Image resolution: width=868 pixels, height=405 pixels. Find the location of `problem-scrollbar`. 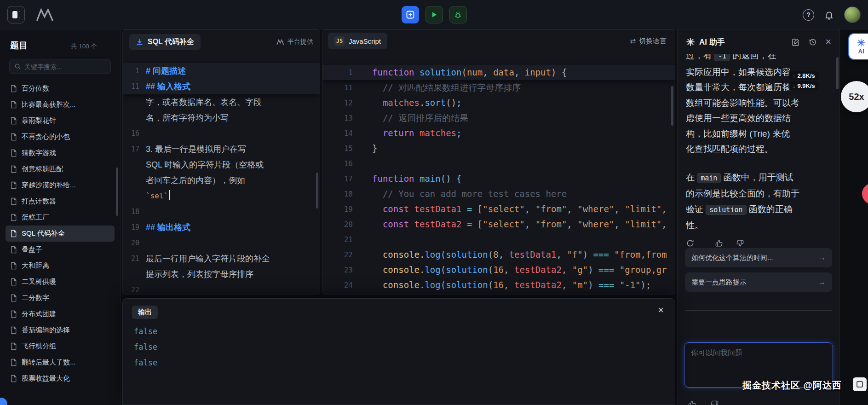

problem-scrollbar is located at coordinates (317, 191).